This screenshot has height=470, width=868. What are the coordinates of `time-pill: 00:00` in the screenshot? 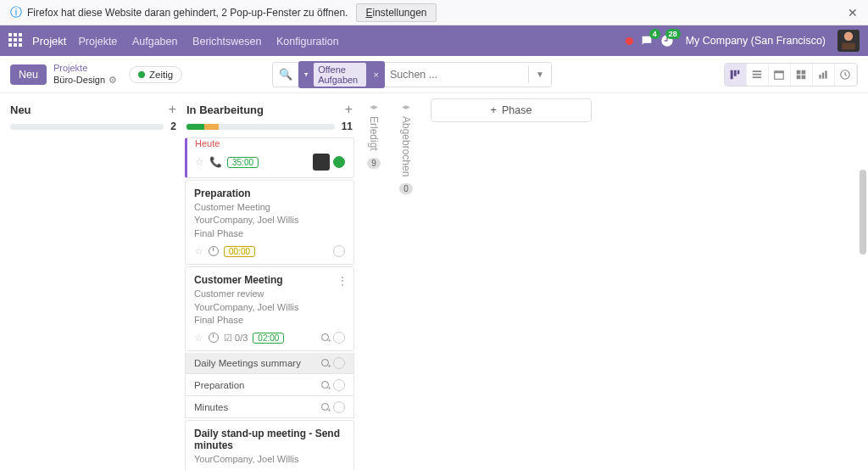 It's located at (239, 251).